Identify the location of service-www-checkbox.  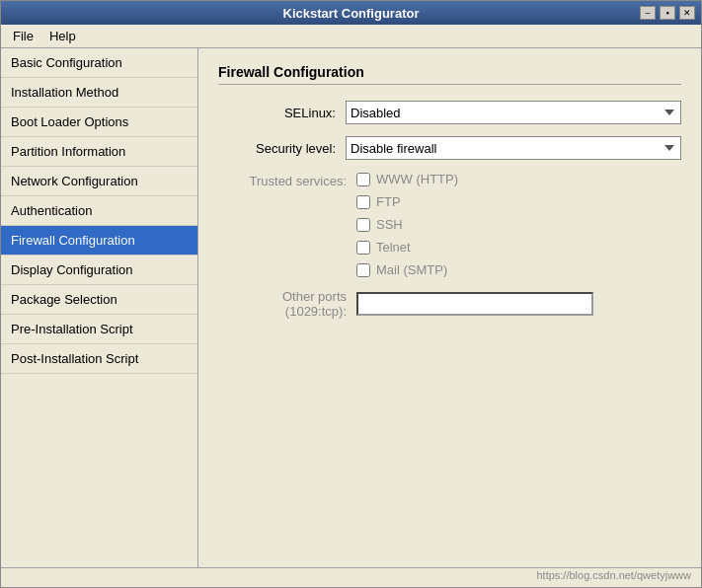
(363, 180).